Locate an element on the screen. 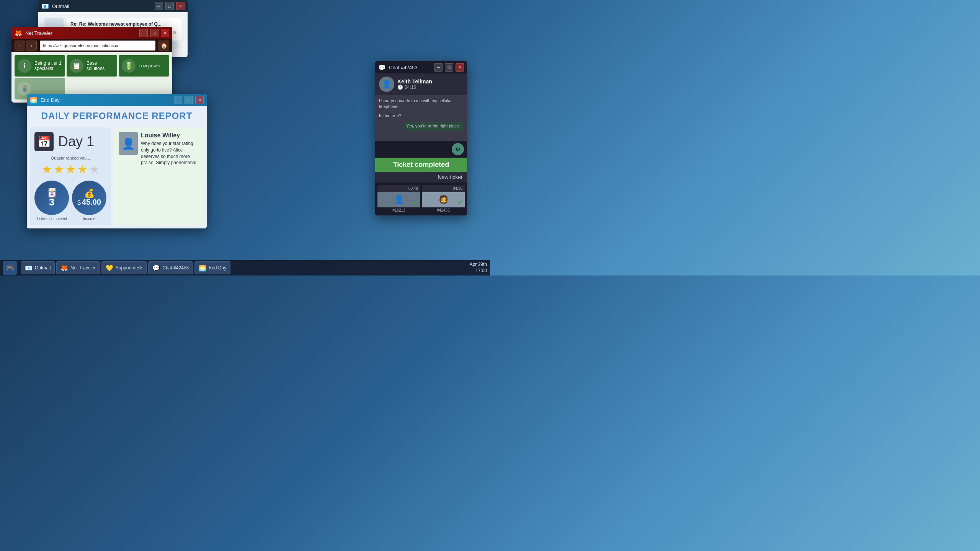 This screenshot has width=980, height=551. chat-messages: I hear you can help me with my cellular … is located at coordinates (421, 118).